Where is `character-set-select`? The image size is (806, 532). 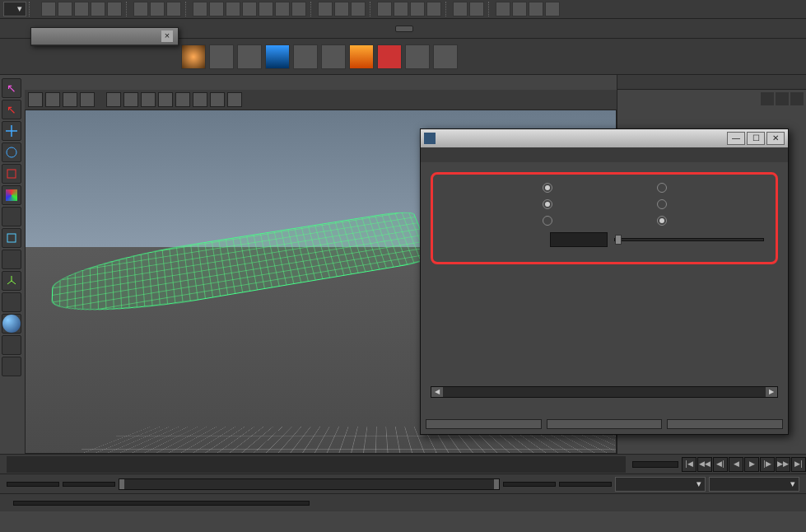
character-set-select is located at coordinates (754, 484).